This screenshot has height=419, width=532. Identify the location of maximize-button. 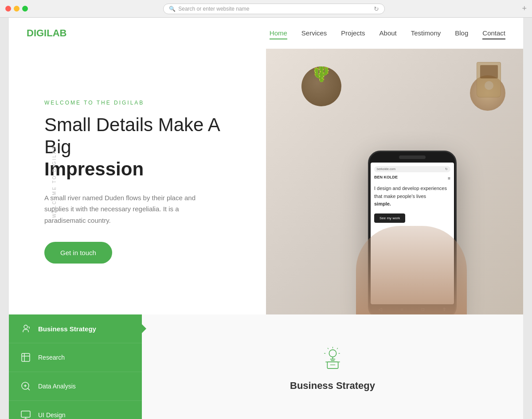
(25, 9).